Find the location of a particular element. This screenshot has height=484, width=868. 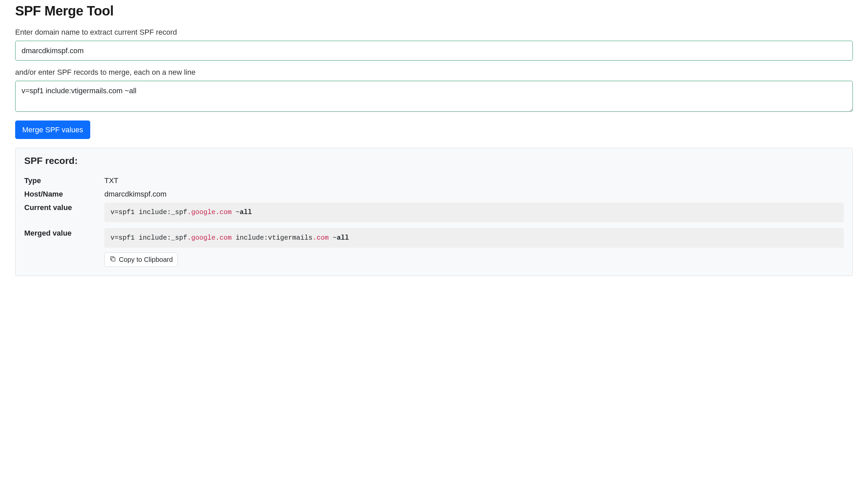

copy-icon is located at coordinates (113, 259).